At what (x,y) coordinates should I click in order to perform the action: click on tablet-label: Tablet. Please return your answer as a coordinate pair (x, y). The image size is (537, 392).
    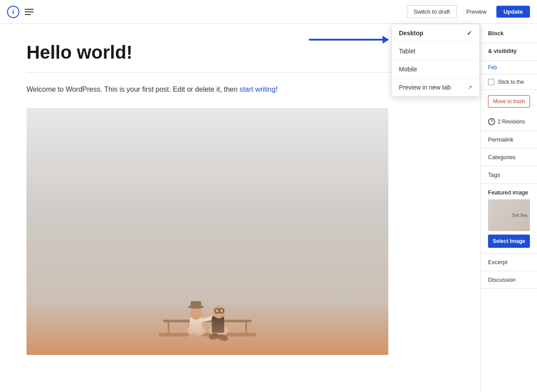
    Looking at the image, I should click on (407, 51).